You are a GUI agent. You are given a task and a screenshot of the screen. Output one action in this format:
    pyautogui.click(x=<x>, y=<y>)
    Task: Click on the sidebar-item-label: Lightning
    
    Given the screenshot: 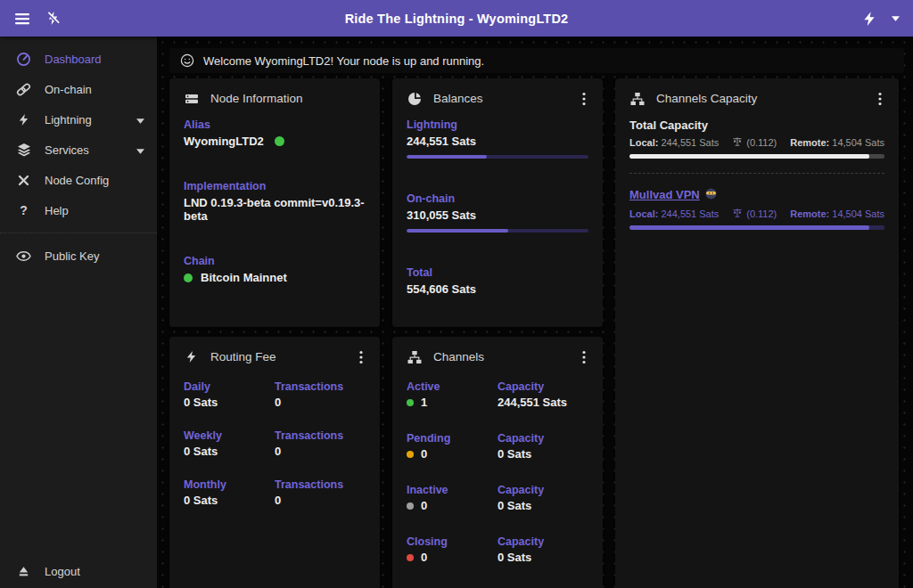 What is the action you would take?
    pyautogui.click(x=68, y=119)
    